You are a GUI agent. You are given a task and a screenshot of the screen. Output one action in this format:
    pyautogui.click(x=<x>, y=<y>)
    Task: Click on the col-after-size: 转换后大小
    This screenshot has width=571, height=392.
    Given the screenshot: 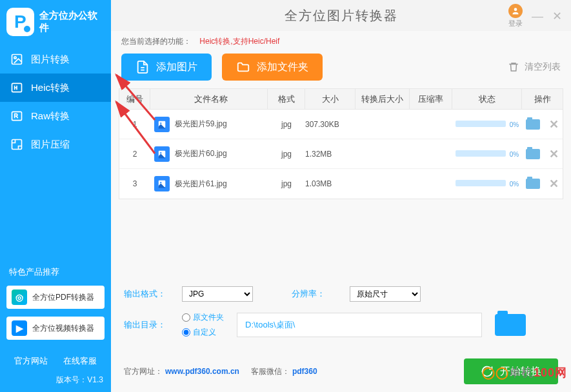 What is the action you would take?
    pyautogui.click(x=383, y=99)
    